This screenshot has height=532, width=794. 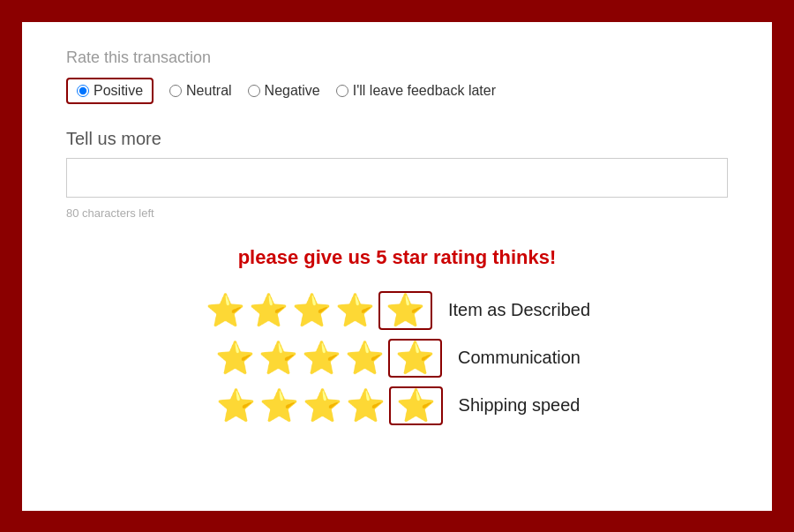 I want to click on star-row-item-described-stars: ⭐ ⭐ ⭐ ⭐ ⭐, so click(x=319, y=311).